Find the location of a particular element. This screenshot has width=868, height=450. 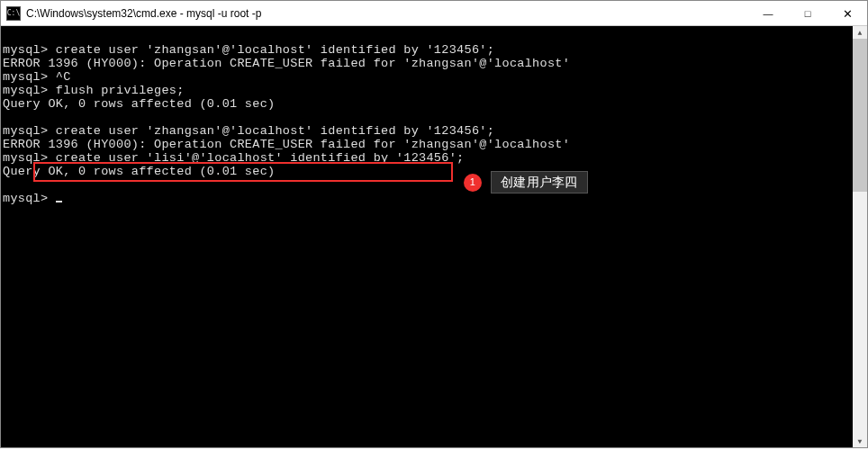

scroll-up-icon: ▲ is located at coordinates (860, 32).